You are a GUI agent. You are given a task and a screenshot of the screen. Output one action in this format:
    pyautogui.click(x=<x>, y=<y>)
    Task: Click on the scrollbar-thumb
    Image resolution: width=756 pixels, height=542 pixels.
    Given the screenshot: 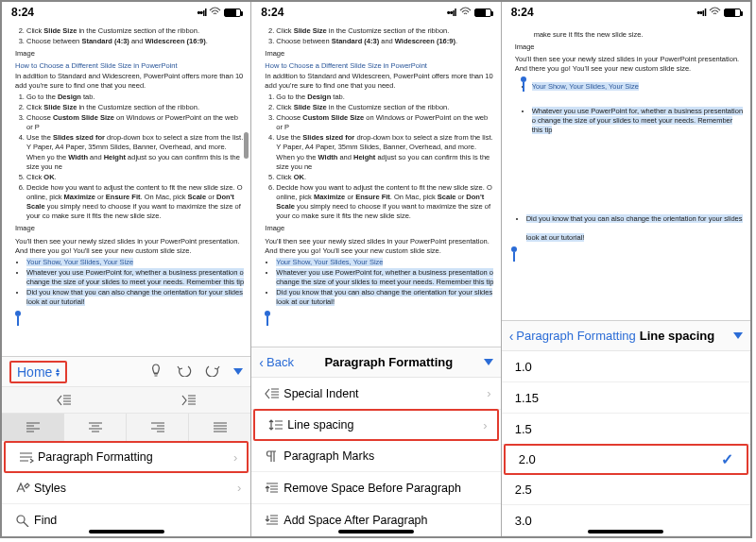 What is the action you would take?
    pyautogui.click(x=246, y=145)
    